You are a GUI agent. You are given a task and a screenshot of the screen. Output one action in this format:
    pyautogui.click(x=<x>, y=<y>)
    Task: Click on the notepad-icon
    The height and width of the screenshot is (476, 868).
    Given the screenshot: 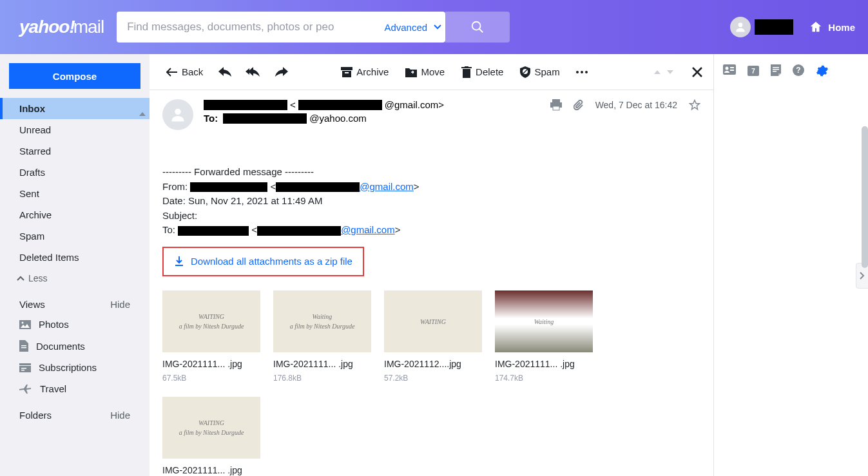 What is the action you would take?
    pyautogui.click(x=776, y=70)
    